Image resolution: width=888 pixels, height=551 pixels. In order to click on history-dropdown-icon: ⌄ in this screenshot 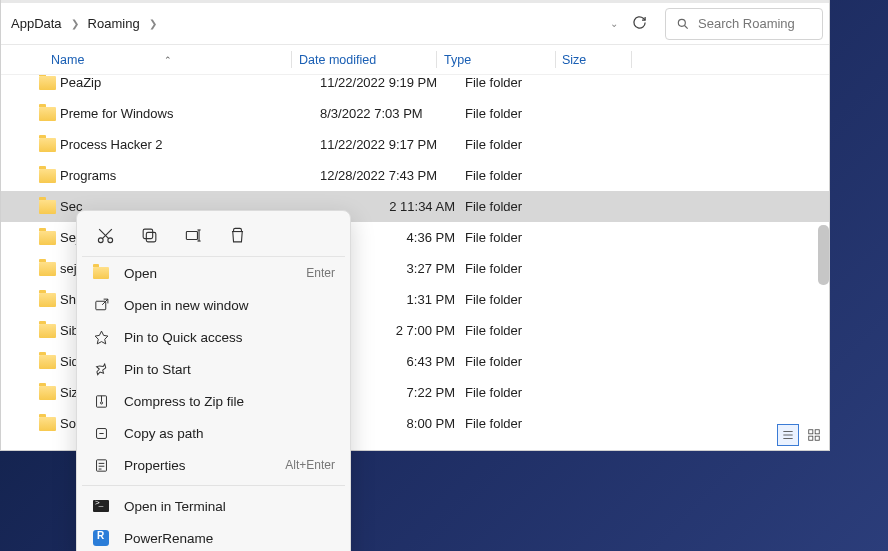, I will do `click(614, 24)`.